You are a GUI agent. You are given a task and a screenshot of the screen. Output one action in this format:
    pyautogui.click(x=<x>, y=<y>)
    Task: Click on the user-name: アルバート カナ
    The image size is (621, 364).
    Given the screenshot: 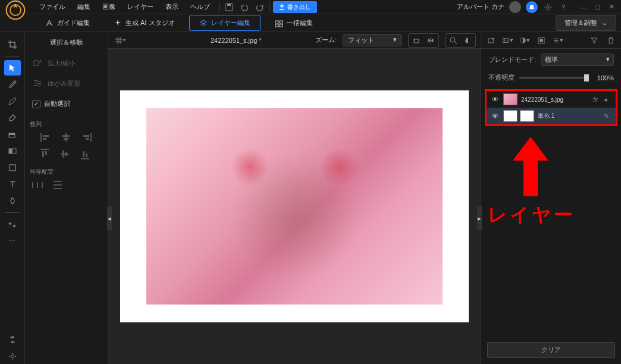 What is the action you would take?
    pyautogui.click(x=481, y=7)
    